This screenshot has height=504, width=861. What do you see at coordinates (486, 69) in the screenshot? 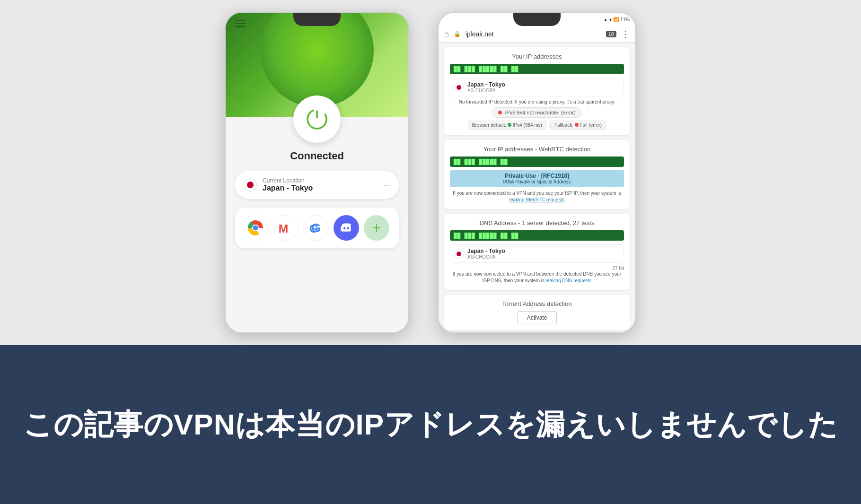
I see `ip-address-text: ██ ███ █████ ██ ██` at bounding box center [486, 69].